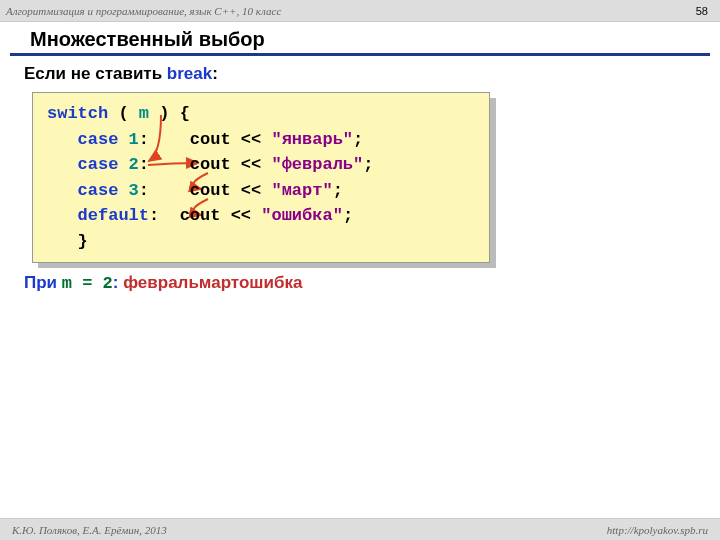 This screenshot has width=720, height=540. I want to click on num: 2, so click(128, 164).